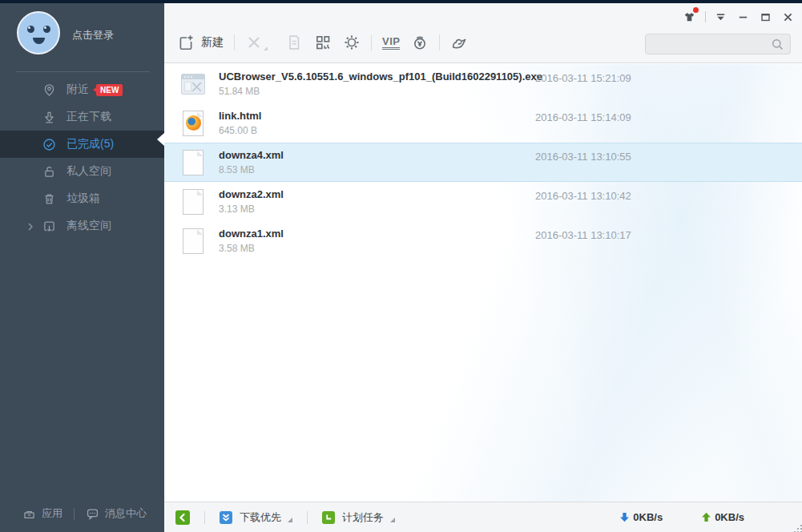  What do you see at coordinates (294, 42) in the screenshot?
I see `open-file-button` at bounding box center [294, 42].